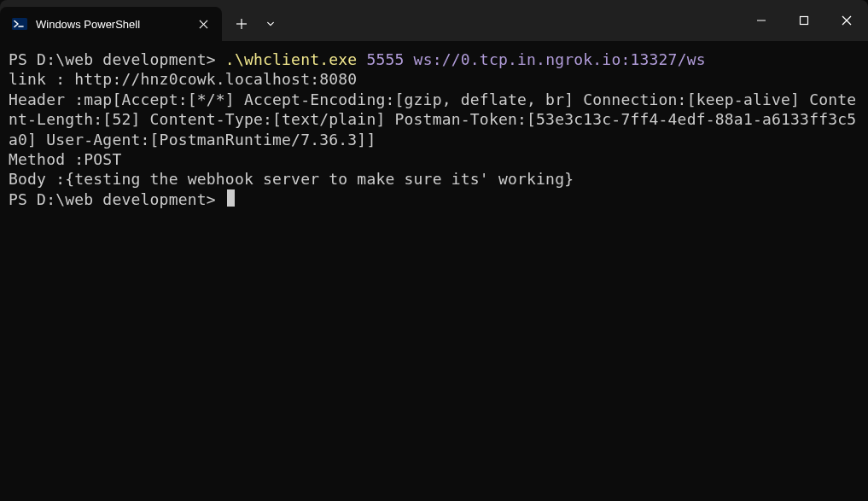  I want to click on new-tab-button, so click(242, 24).